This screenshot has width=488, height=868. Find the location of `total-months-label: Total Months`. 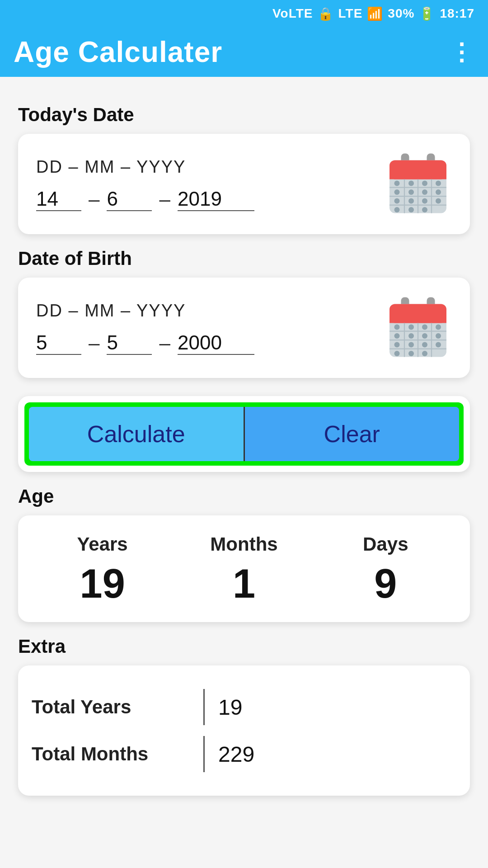

total-months-label: Total Months is located at coordinates (117, 754).